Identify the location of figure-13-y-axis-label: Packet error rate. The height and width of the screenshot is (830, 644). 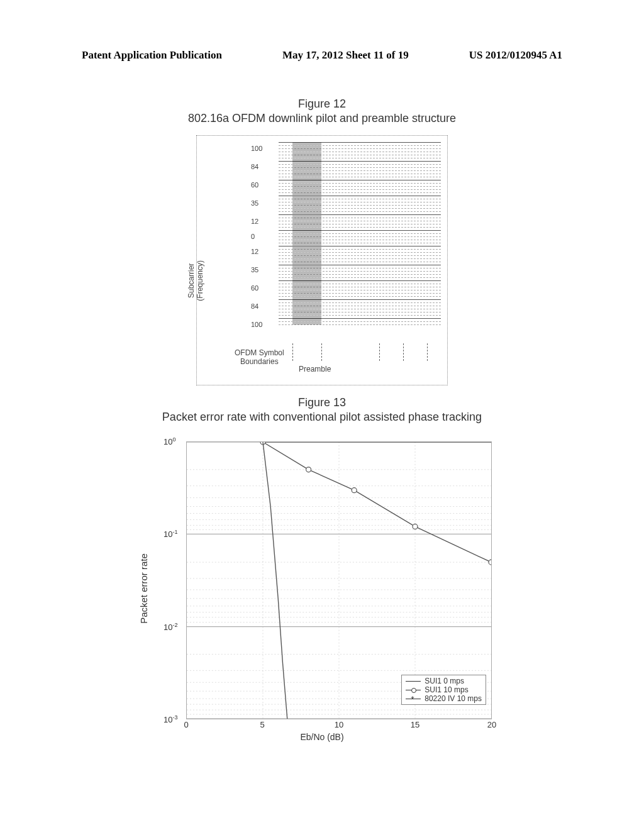
(143, 589).